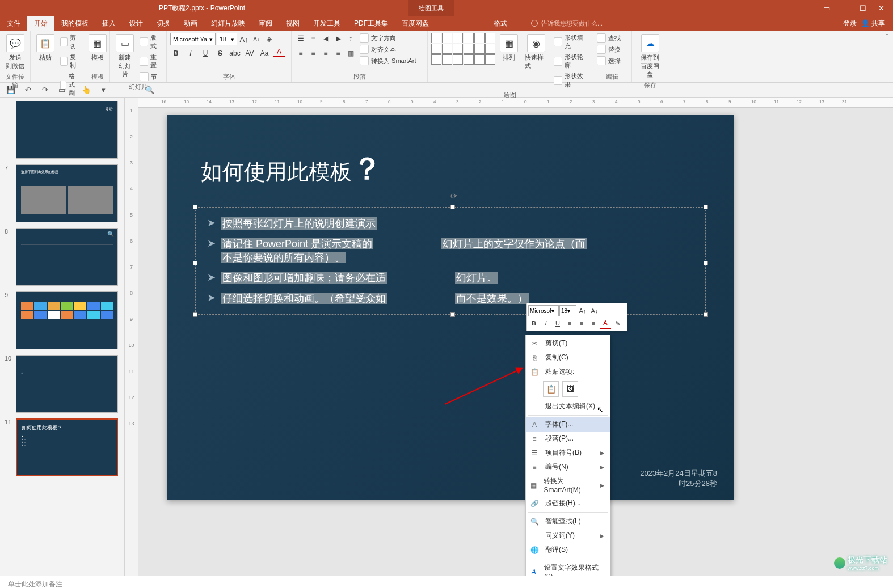 The image size is (893, 588). I want to click on redo-button: ↷, so click(45, 90).